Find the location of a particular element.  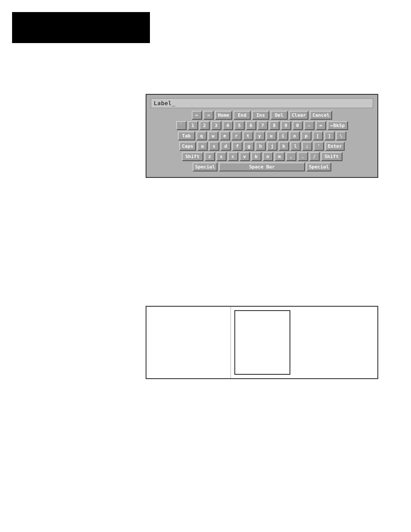

key-k: k is located at coordinates (284, 146).